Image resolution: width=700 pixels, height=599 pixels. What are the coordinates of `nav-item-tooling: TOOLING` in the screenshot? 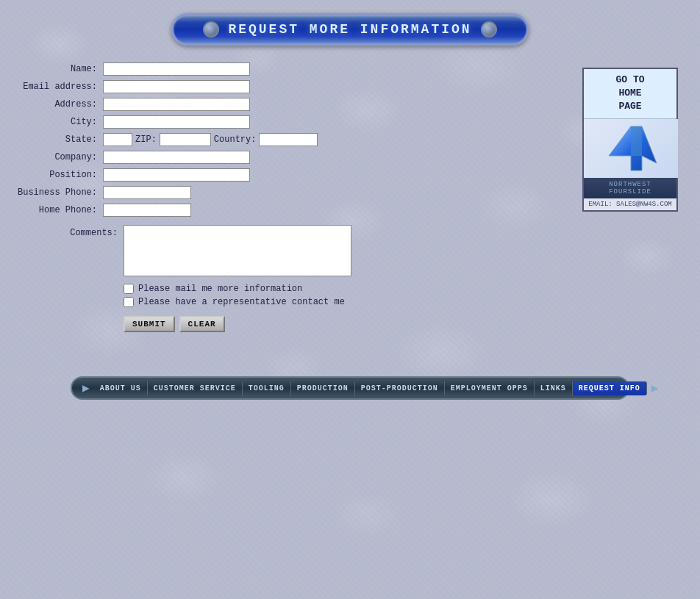 It's located at (267, 388).